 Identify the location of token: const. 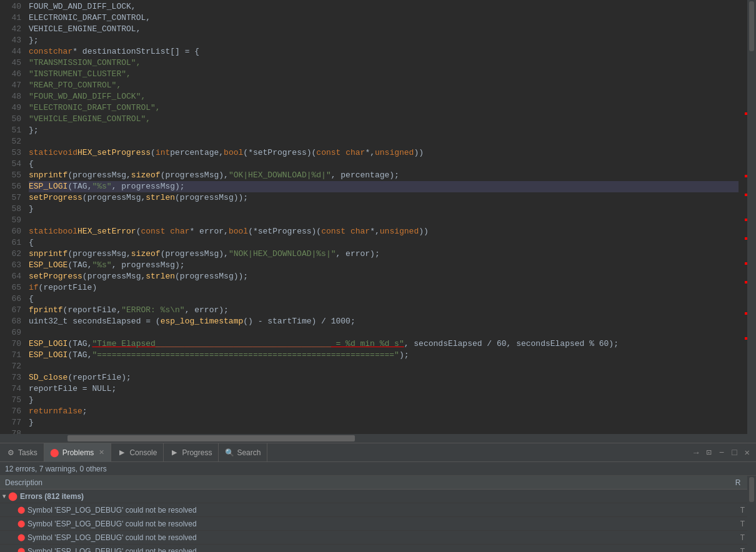
(41, 52).